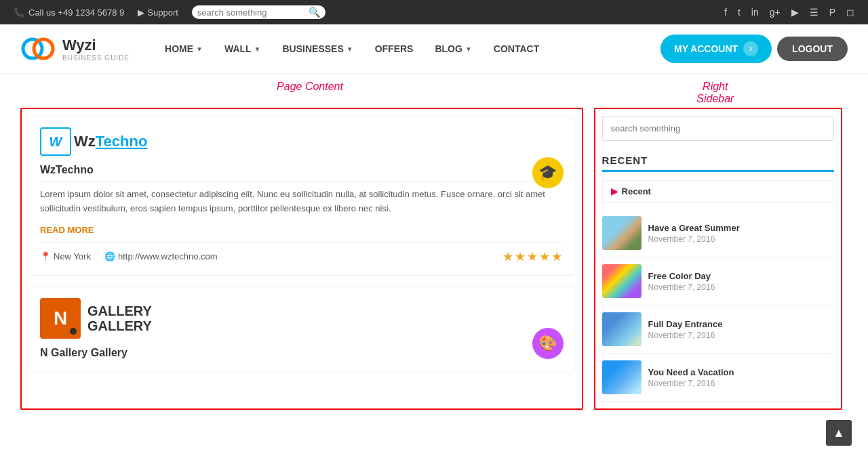 This screenshot has width=868, height=462. Describe the element at coordinates (69, 12) in the screenshot. I see `topbar-phone: 📞 Call us +49 1234 5678 9` at that location.